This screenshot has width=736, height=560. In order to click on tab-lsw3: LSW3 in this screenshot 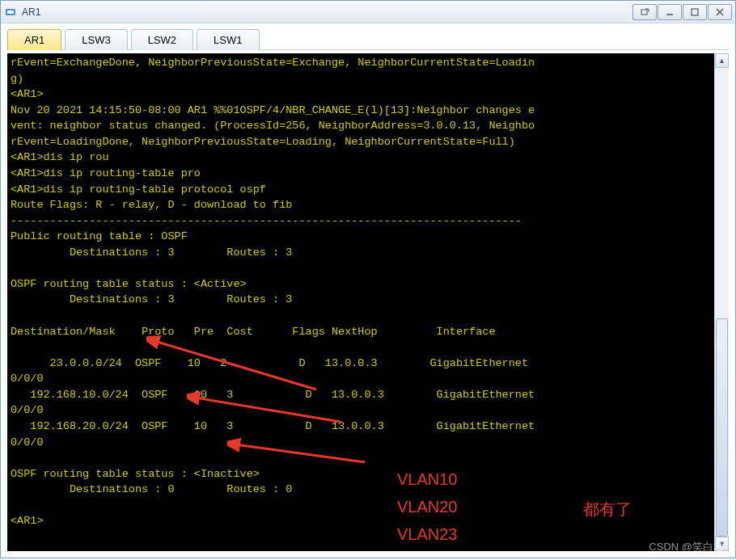, I will do `click(95, 40)`.